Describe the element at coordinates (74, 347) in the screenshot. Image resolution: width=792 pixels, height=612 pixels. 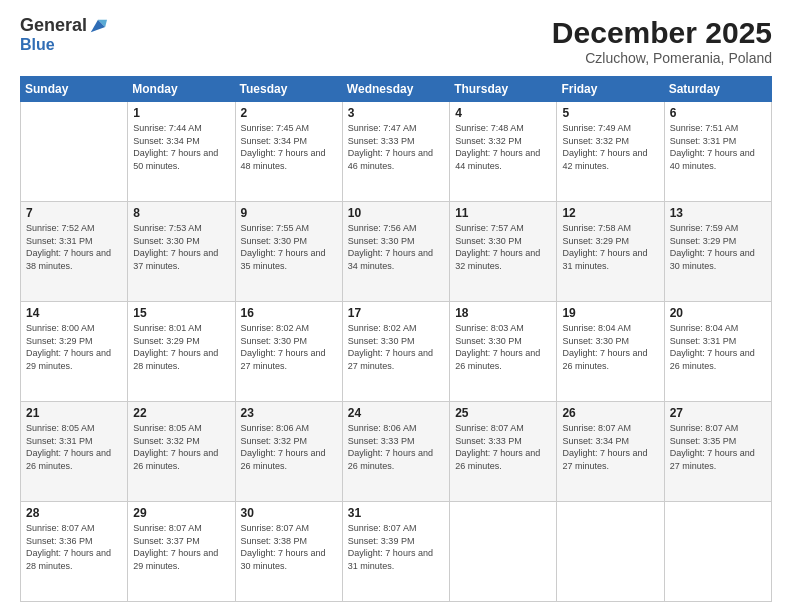
I see `day-details: Sunrise: 8:00 AMSunset: 3:29 PMDaylight:…` at that location.